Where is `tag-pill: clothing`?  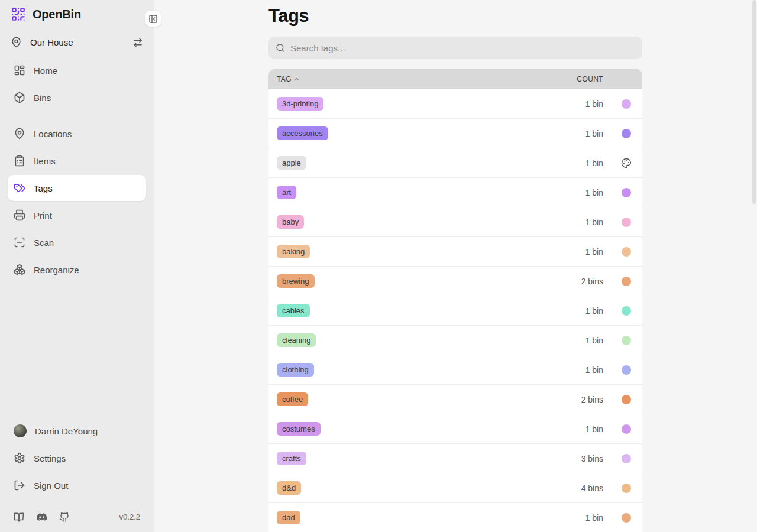
tag-pill: clothing is located at coordinates (296, 370).